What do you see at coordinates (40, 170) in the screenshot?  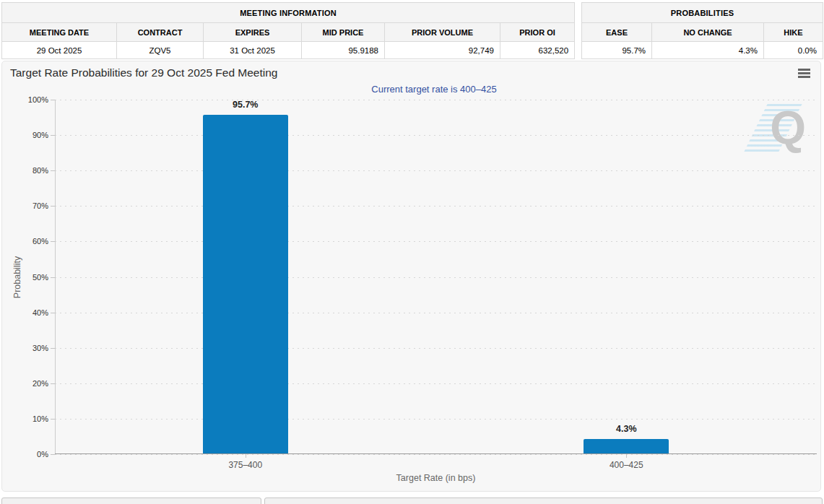 I see `y-axis-tick-label: 80%` at bounding box center [40, 170].